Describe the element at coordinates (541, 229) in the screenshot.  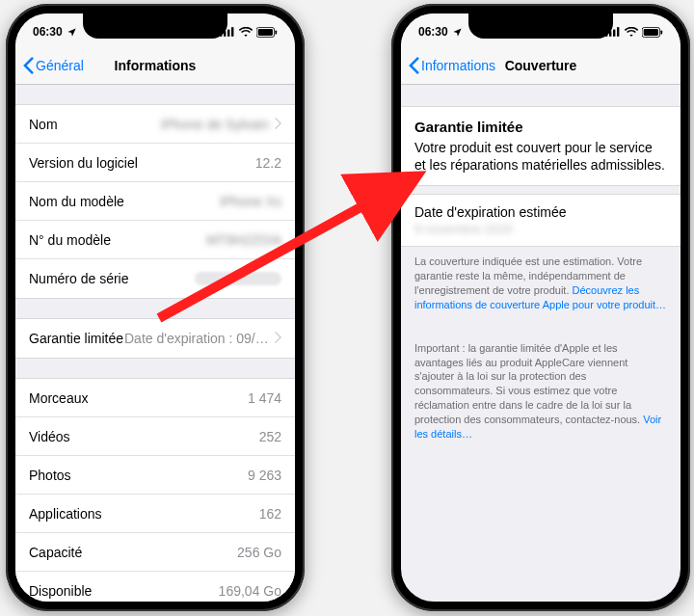
I see `expiration-value: 9 novembre 2019` at that location.